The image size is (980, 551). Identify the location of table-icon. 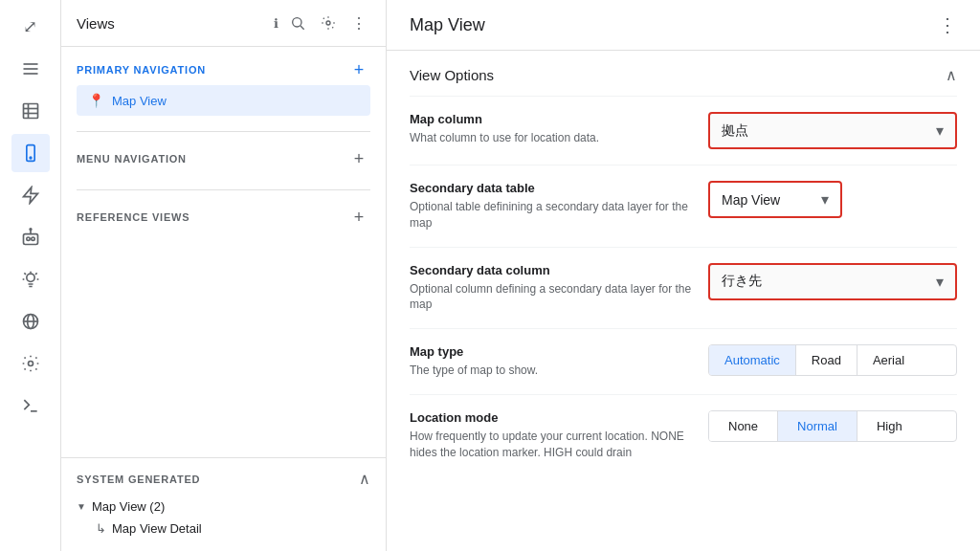
(31, 111).